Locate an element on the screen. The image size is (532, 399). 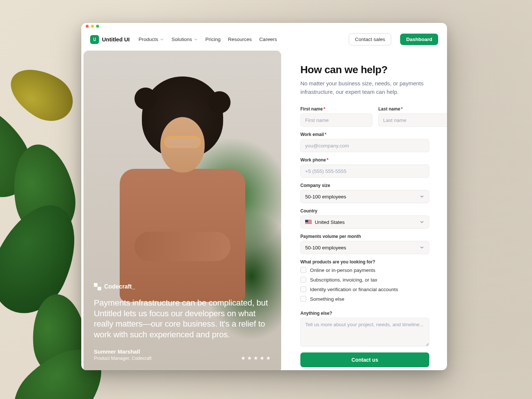
checkbox-label: Identity verification or financial accou… is located at coordinates (354, 290).